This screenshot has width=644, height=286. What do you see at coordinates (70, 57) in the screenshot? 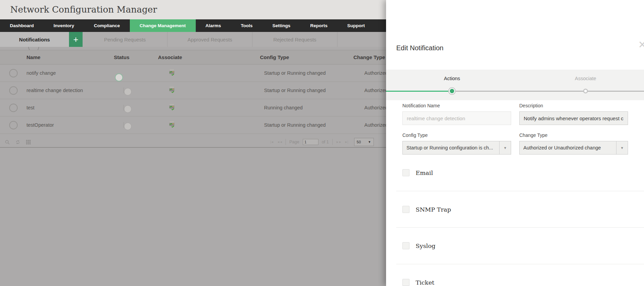
I see `header-name: Name` at bounding box center [70, 57].